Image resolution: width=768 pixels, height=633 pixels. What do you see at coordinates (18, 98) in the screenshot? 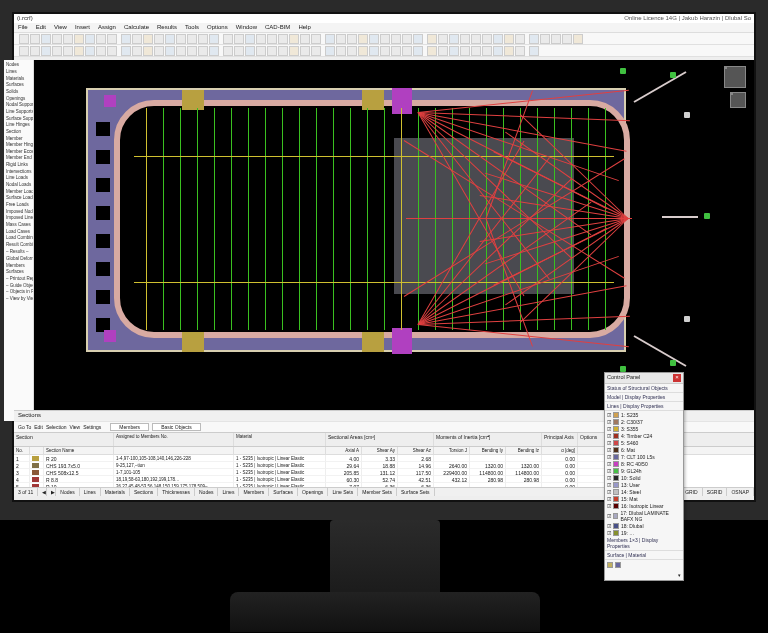
I see `navigator-item: Openings` at bounding box center [18, 98].